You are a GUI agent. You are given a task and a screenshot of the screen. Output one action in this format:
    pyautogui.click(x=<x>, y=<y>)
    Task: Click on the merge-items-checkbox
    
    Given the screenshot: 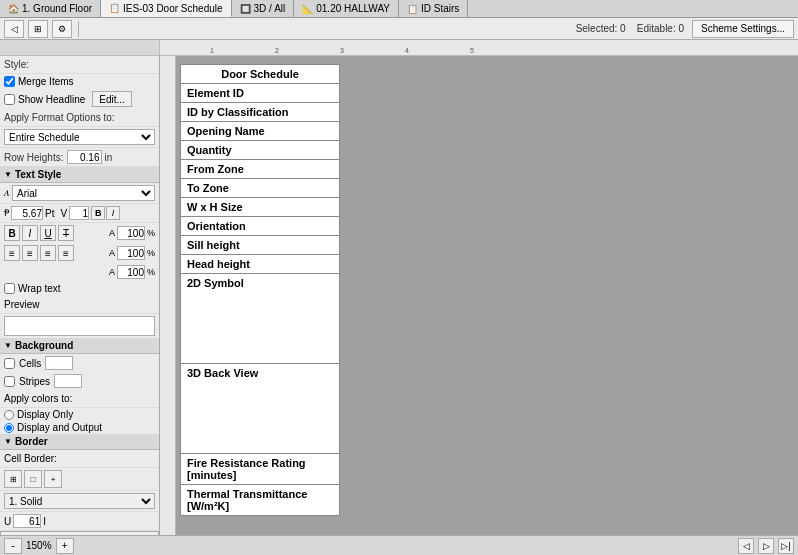 What is the action you would take?
    pyautogui.click(x=10, y=82)
    